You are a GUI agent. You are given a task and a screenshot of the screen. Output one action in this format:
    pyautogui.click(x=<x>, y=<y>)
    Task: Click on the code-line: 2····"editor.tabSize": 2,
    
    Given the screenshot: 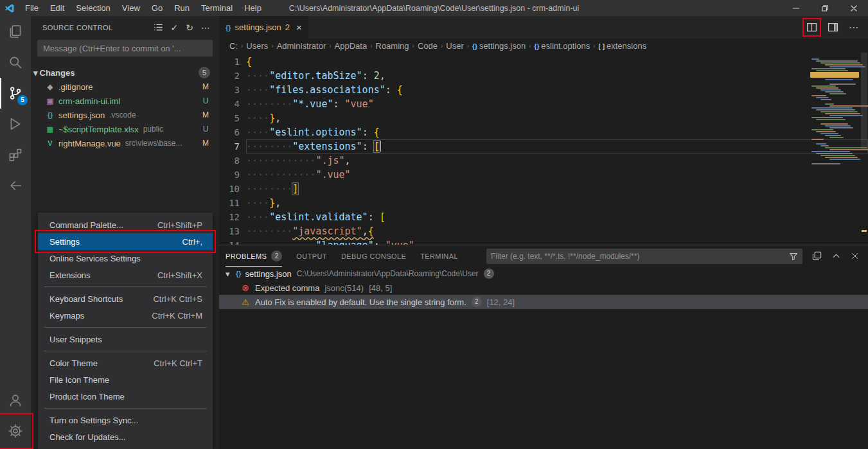 What is the action you would take?
    pyautogui.click(x=544, y=76)
    